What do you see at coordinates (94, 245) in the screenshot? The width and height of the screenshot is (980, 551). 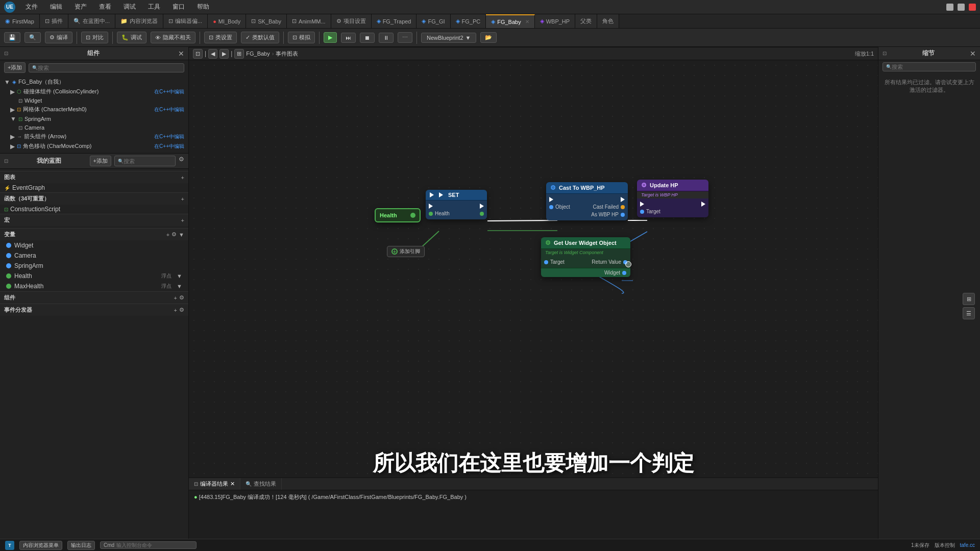 I see `var-widget: Widget` at bounding box center [94, 245].